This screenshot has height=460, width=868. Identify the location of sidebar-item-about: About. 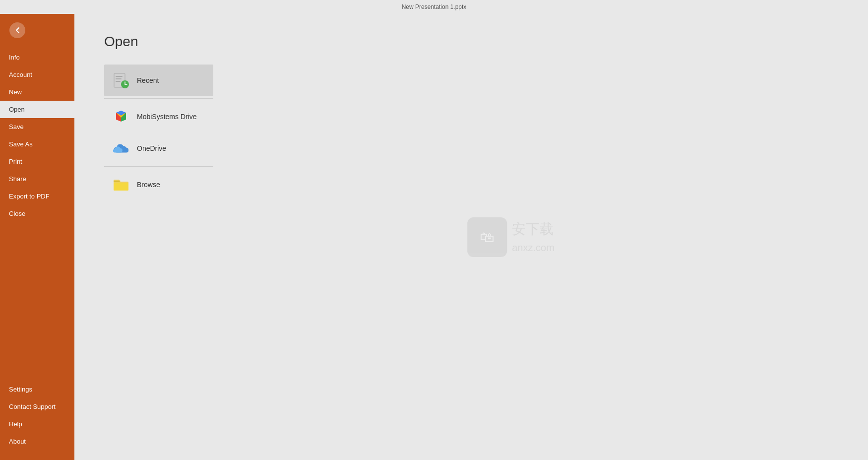
(37, 442).